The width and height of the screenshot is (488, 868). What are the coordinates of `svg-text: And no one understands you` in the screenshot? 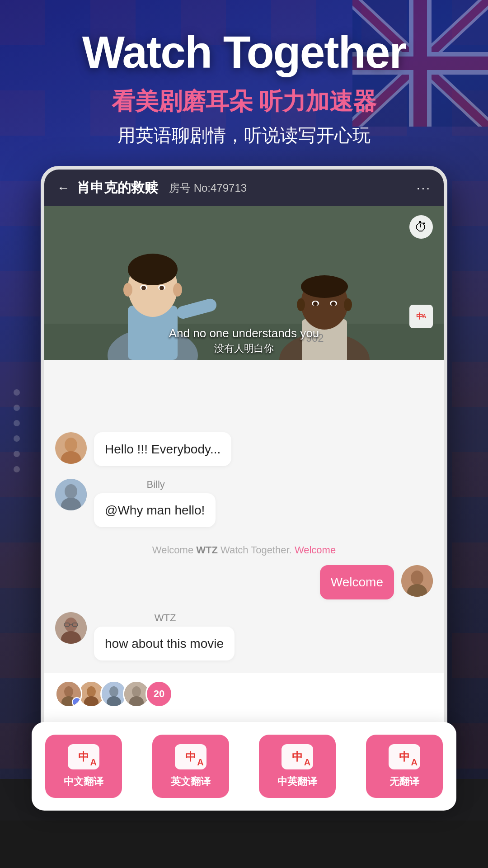 It's located at (244, 333).